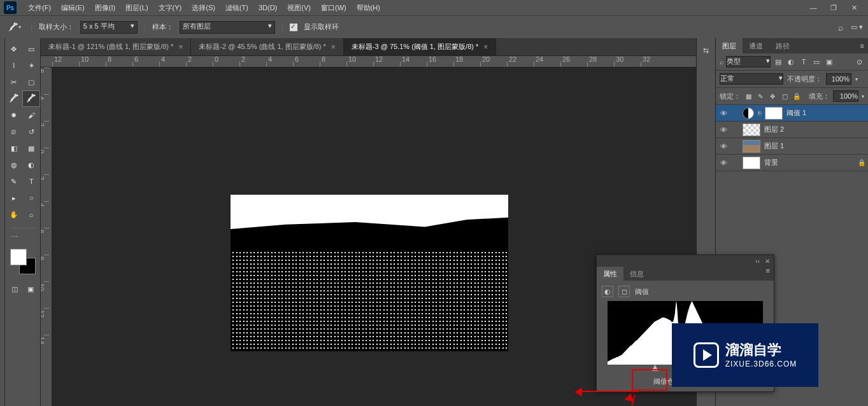  I want to click on layer-row: 👁 背景 🔒, so click(792, 163).